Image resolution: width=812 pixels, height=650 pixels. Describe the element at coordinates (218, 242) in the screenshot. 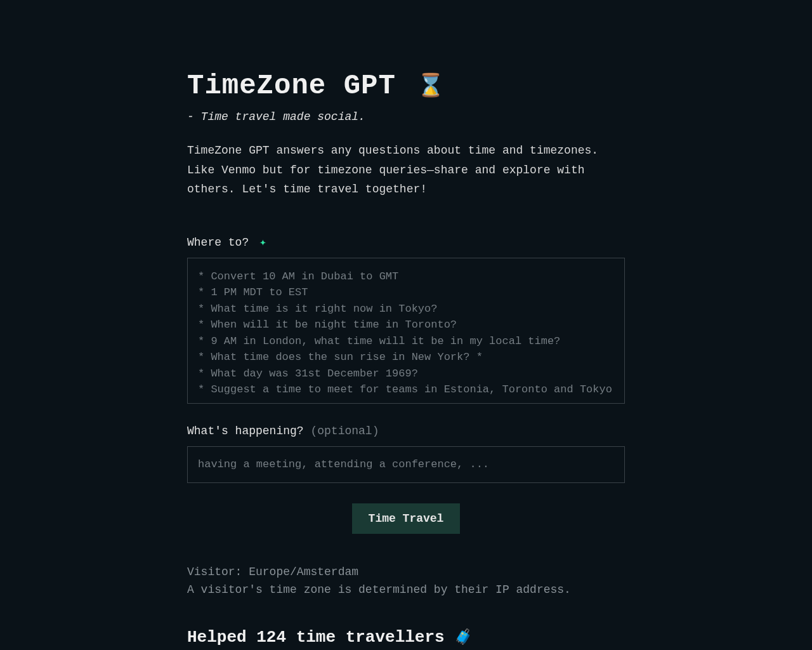

I see `query-label-text: Where to?` at that location.